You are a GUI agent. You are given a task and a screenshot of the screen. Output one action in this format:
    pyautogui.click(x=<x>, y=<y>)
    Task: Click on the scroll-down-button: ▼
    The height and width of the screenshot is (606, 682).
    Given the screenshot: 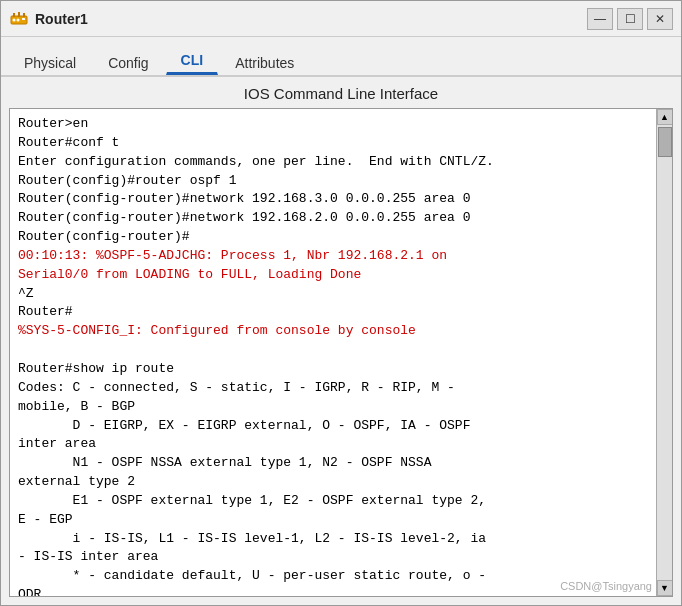 What is the action you would take?
    pyautogui.click(x=665, y=588)
    